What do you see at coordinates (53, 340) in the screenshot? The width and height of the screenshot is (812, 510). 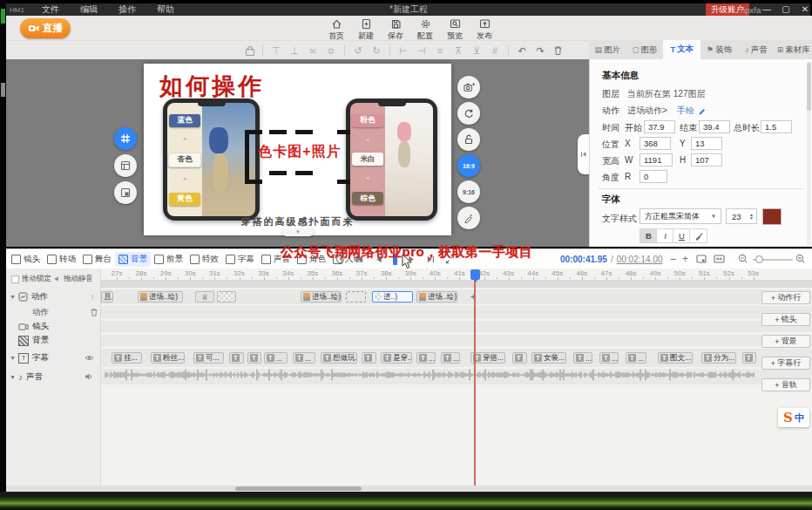 I see `track-label-background: 背景` at bounding box center [53, 340].